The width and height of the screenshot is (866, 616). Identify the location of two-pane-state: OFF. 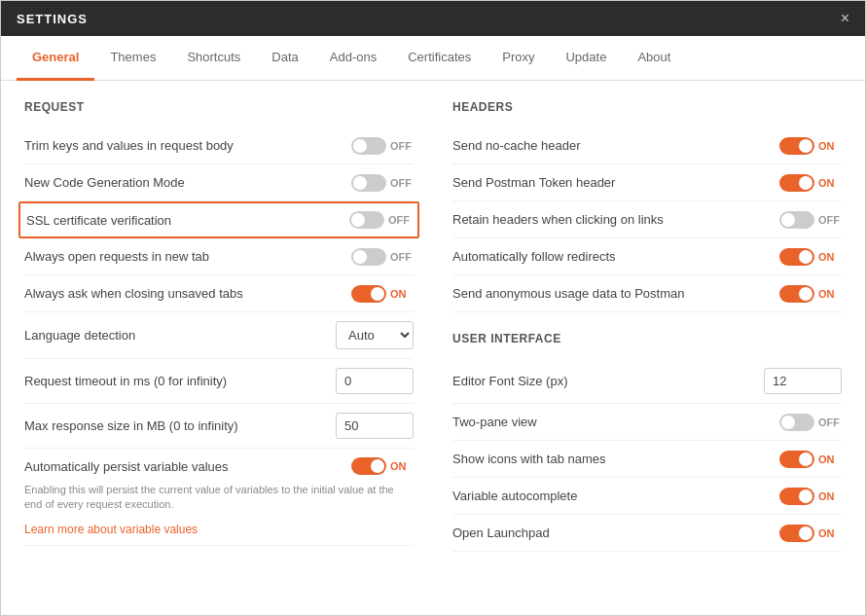
(830, 422).